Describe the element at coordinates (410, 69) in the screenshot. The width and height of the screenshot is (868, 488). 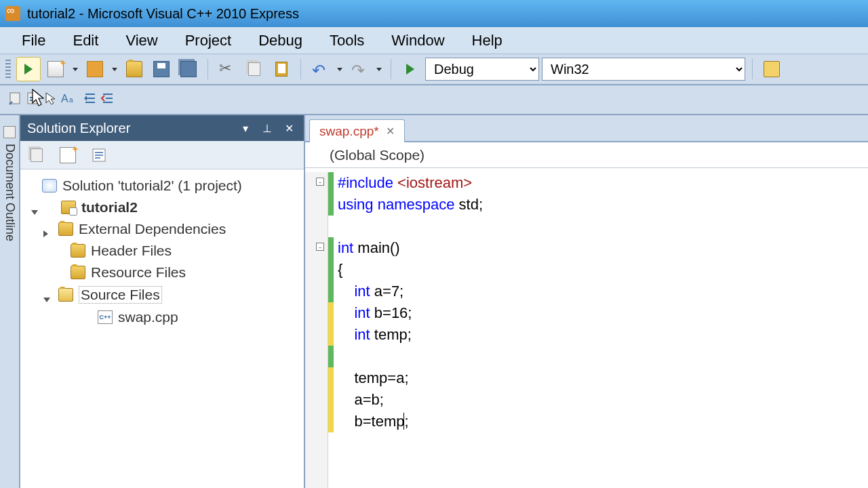
I see `start-button` at that location.